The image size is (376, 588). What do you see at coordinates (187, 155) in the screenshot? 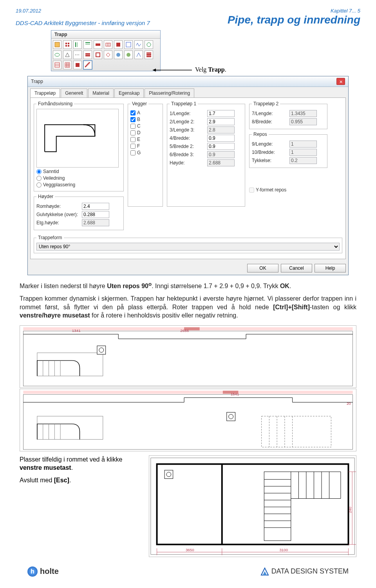
I see `lop1-6-label: 6/Bredde 3:` at bounding box center [187, 155].